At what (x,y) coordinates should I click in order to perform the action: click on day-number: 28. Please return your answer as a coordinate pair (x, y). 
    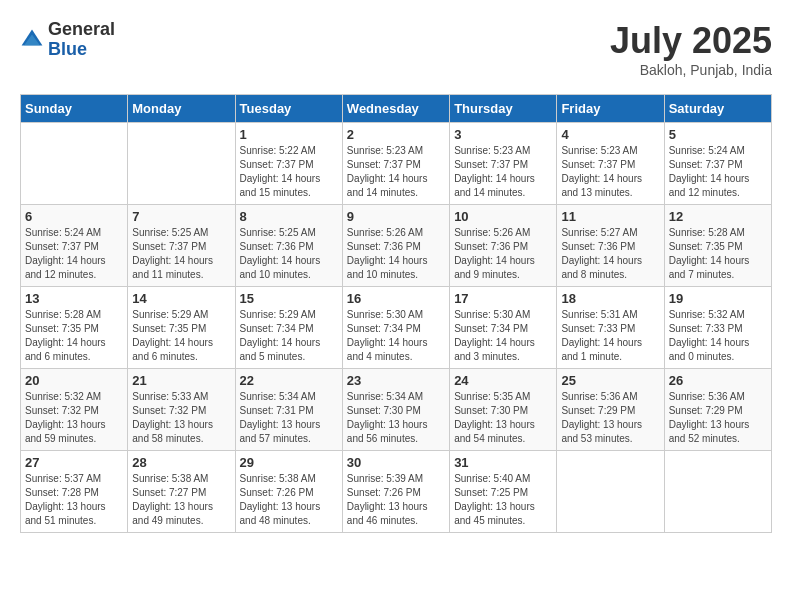
    Looking at the image, I should click on (181, 462).